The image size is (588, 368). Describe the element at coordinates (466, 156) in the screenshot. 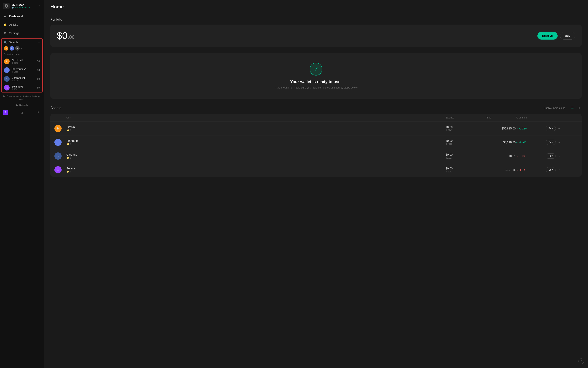

I see `ada-balance: $0.00 0 ADA` at that location.